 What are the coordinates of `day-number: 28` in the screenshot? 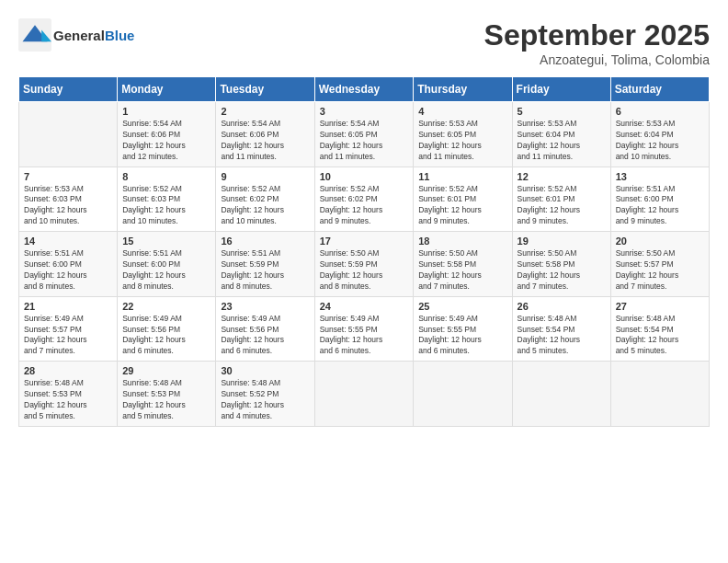 It's located at (68, 371).